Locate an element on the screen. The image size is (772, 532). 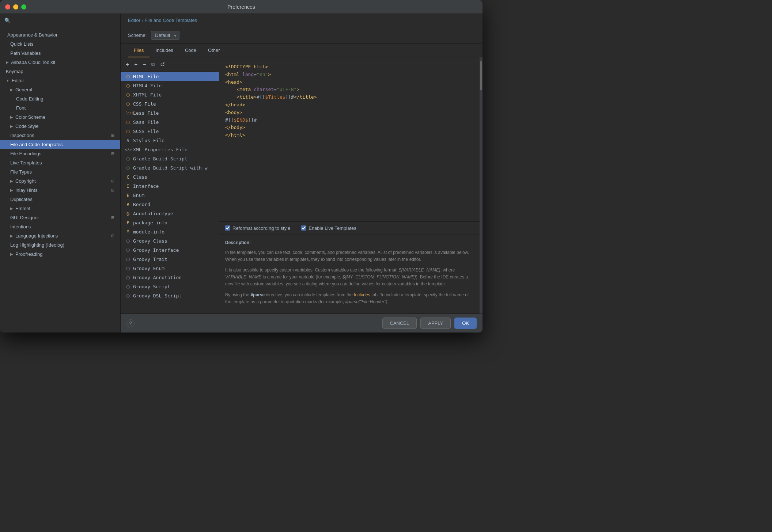
xhtml-file-icon: ⬡ is located at coordinates (128, 95).